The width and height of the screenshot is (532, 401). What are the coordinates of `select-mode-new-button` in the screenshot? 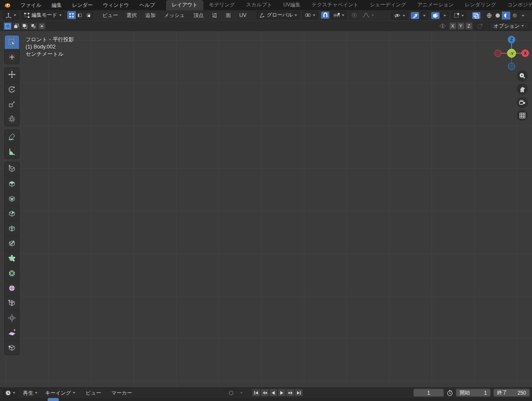 It's located at (8, 26).